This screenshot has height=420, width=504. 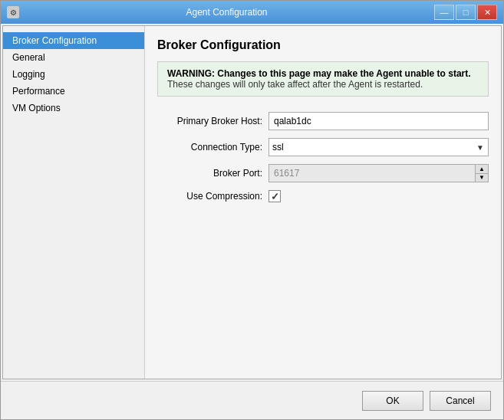 What do you see at coordinates (252, 12) in the screenshot?
I see `title-bar: ⚙ Agent Configuration — □ ✕` at bounding box center [252, 12].